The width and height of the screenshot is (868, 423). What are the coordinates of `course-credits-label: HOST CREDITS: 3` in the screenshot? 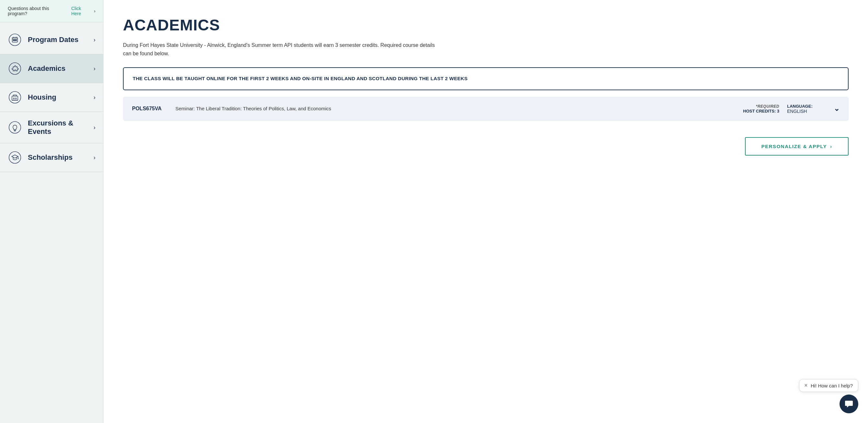 It's located at (761, 111).